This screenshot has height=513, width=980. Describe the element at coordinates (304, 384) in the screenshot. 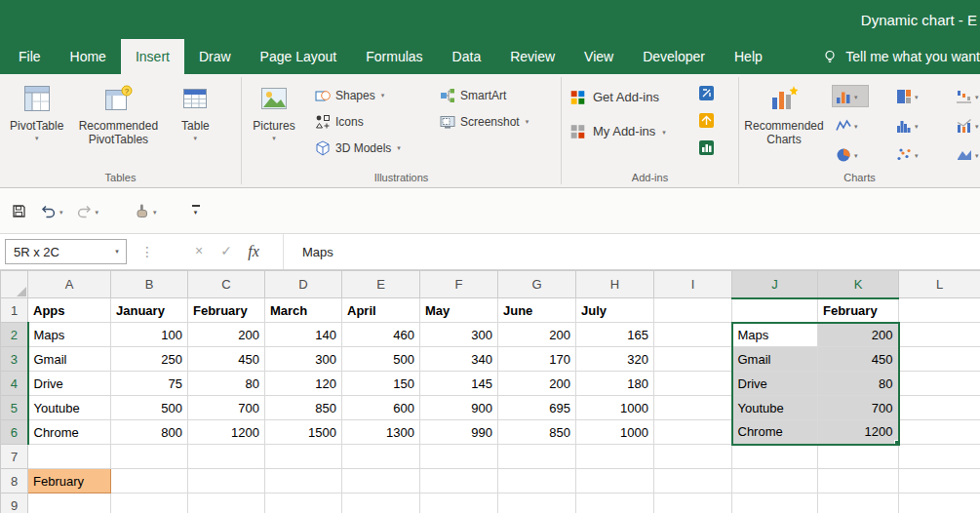

I see `cell-D4: 120` at that location.